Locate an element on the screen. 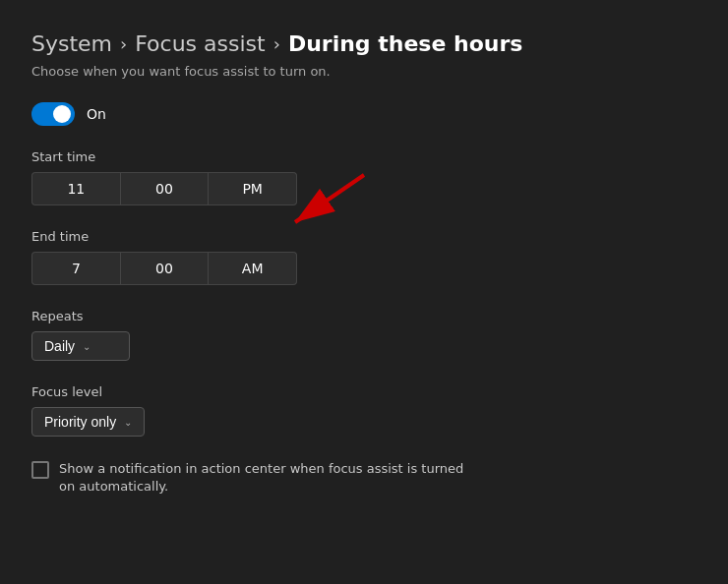  toggle-knob is located at coordinates (62, 114).